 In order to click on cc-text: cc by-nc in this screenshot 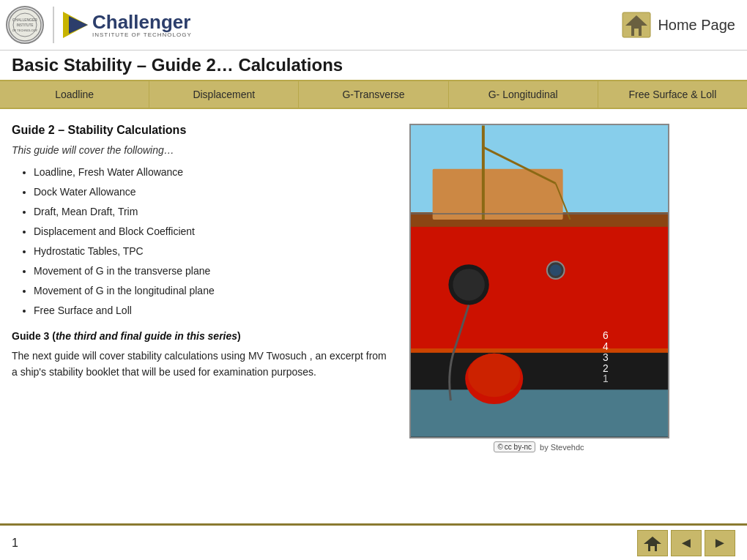, I will do `click(519, 447)`.